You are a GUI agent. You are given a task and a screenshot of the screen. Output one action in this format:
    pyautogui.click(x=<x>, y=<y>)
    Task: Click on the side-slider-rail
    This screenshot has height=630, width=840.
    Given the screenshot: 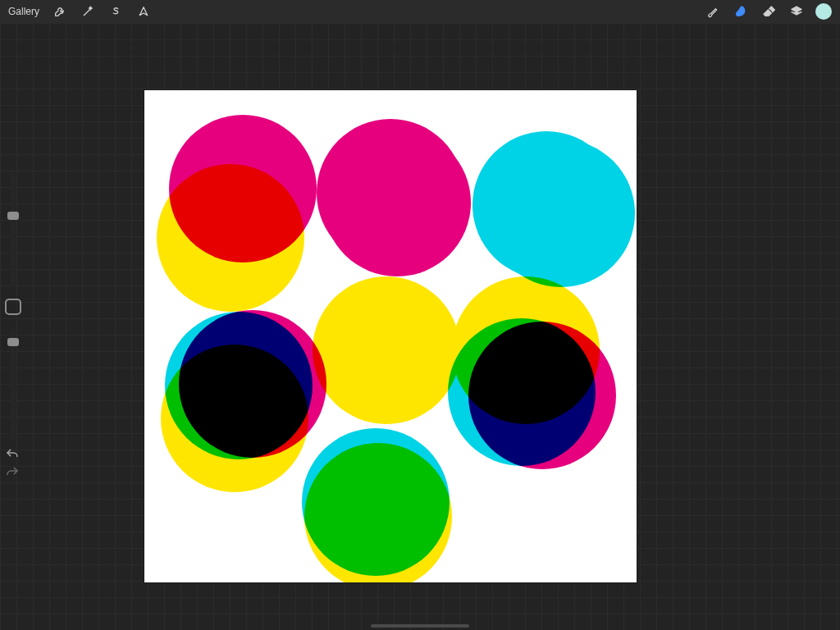 What is the action you would take?
    pyautogui.click(x=13, y=307)
    